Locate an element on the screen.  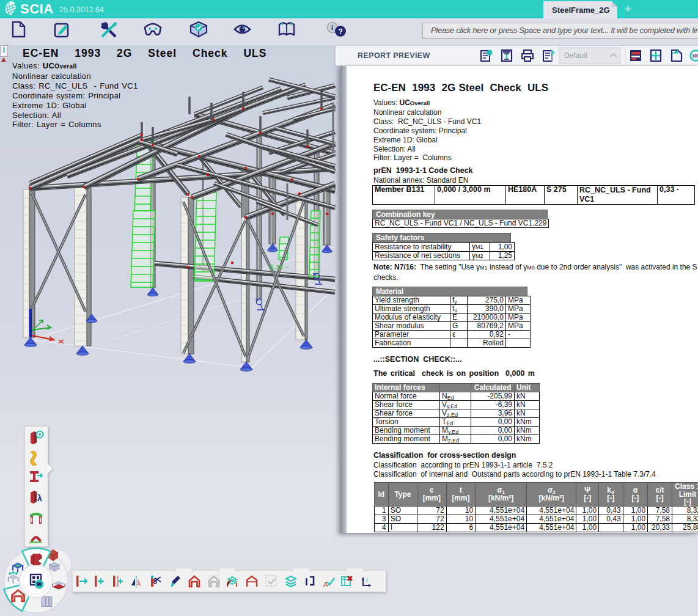
svg-text: 0,33 ~ is located at coordinates (279, 267).